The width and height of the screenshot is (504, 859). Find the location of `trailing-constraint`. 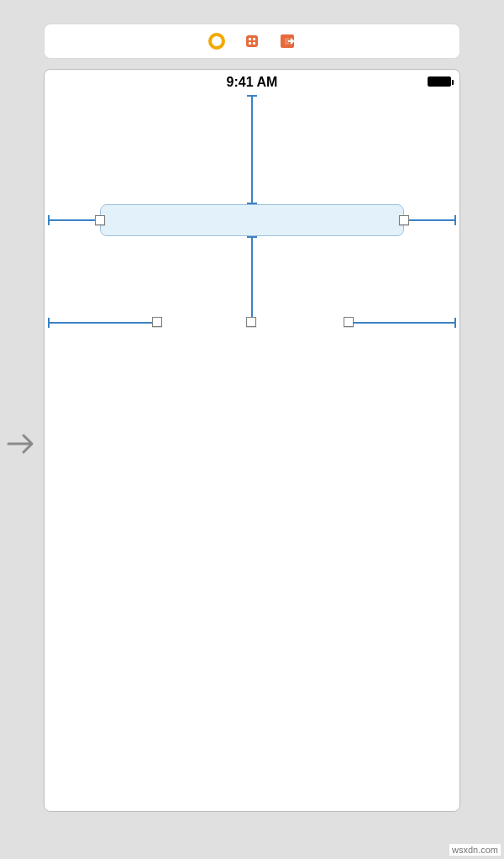

trailing-constraint is located at coordinates (430, 220).